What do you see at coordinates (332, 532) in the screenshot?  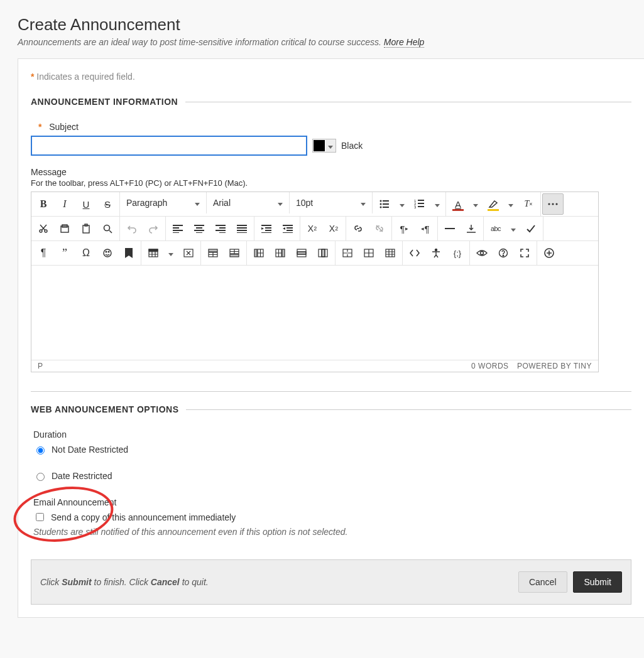 I see `email-note: Students are still notified of this anno…` at bounding box center [332, 532].